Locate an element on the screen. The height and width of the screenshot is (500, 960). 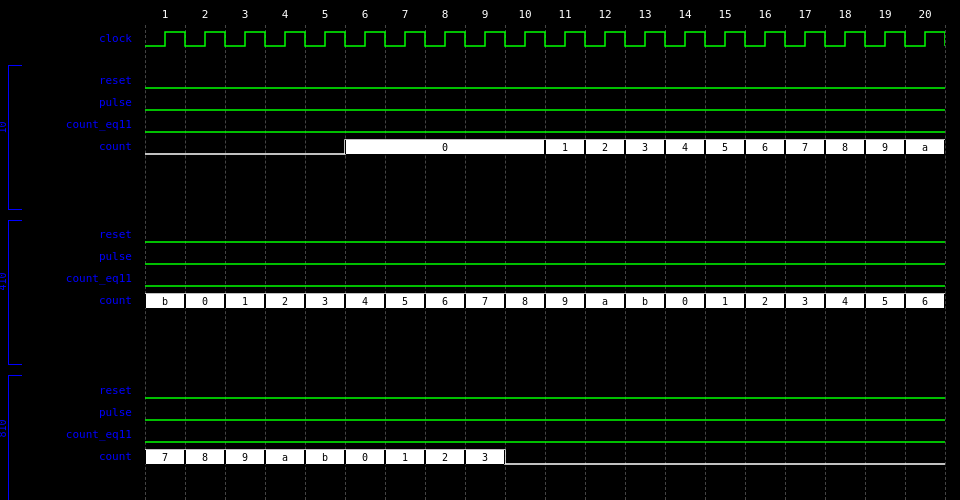
tick-19: 19 is located at coordinates (885, 14).